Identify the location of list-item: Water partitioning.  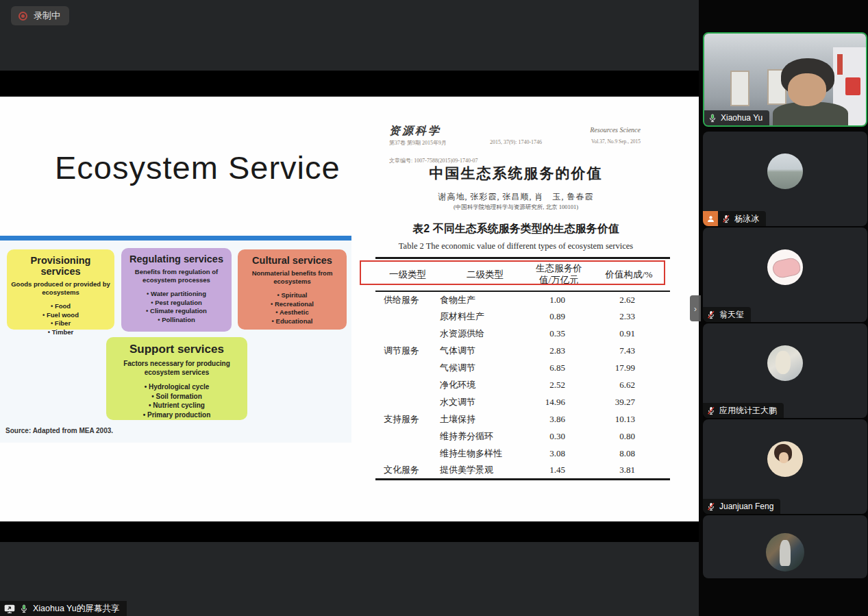
(177, 295).